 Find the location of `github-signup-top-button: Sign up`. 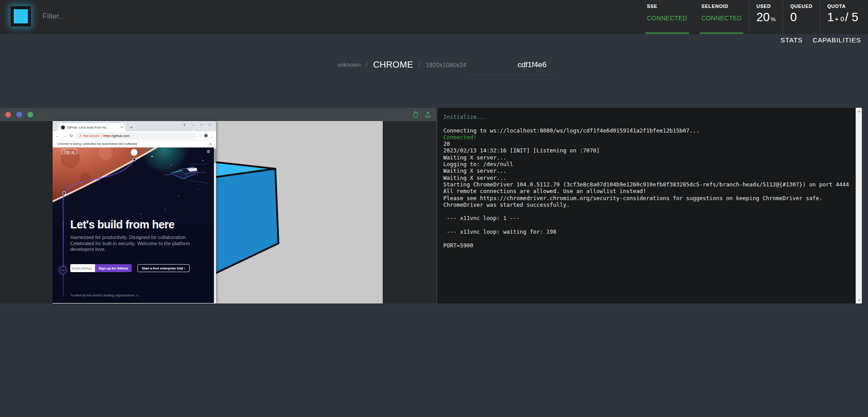

github-signup-top-button: Sign up is located at coordinates (69, 152).